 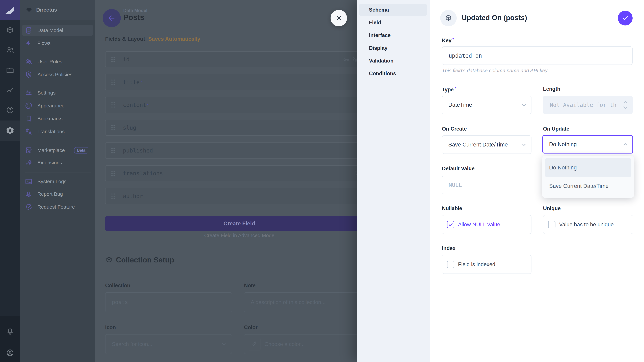 I want to click on unique-label: Unique, so click(x=552, y=208).